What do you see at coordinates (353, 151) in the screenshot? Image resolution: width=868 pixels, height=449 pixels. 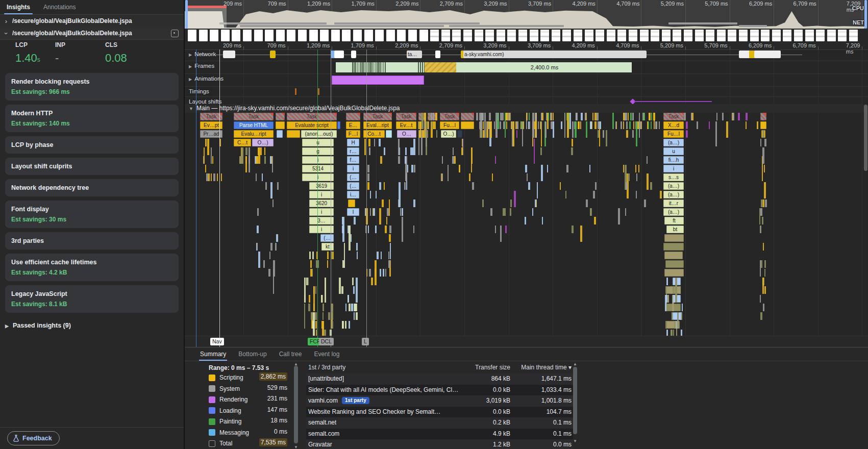 I see `flame-block: r…` at bounding box center [353, 151].